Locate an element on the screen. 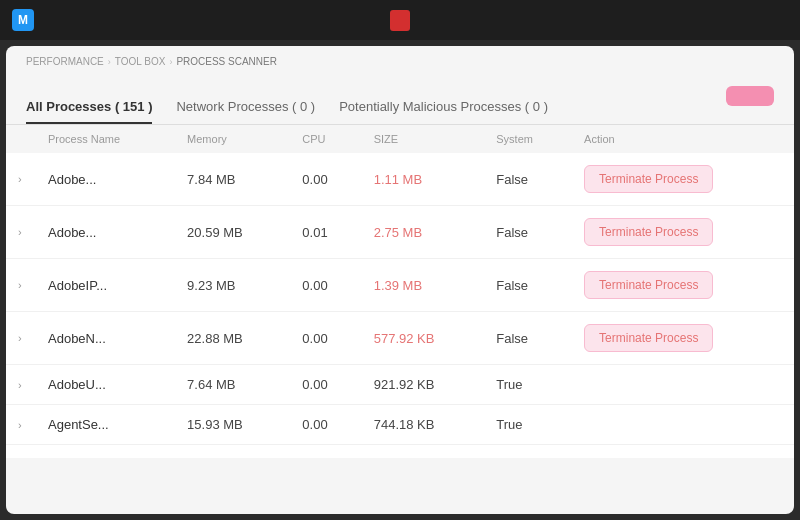 This screenshot has height=520, width=800. tab-all-processes: All Processes ( 151 ) is located at coordinates (89, 108).